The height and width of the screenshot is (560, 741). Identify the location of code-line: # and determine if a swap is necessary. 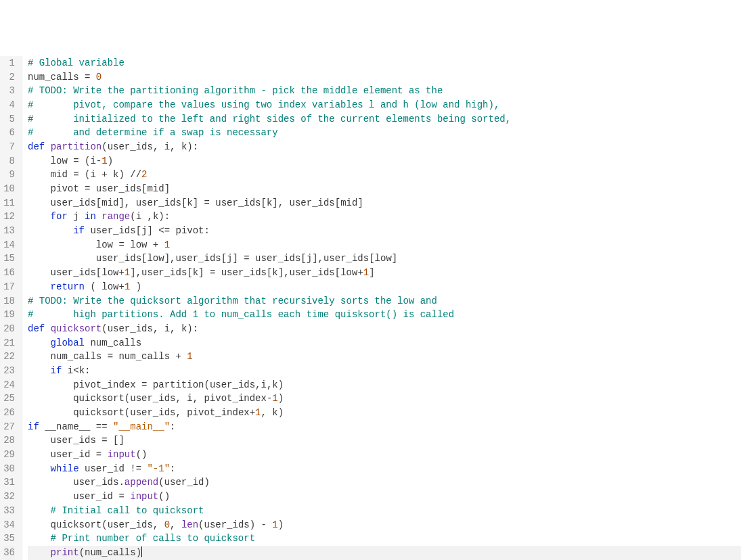
(384, 133).